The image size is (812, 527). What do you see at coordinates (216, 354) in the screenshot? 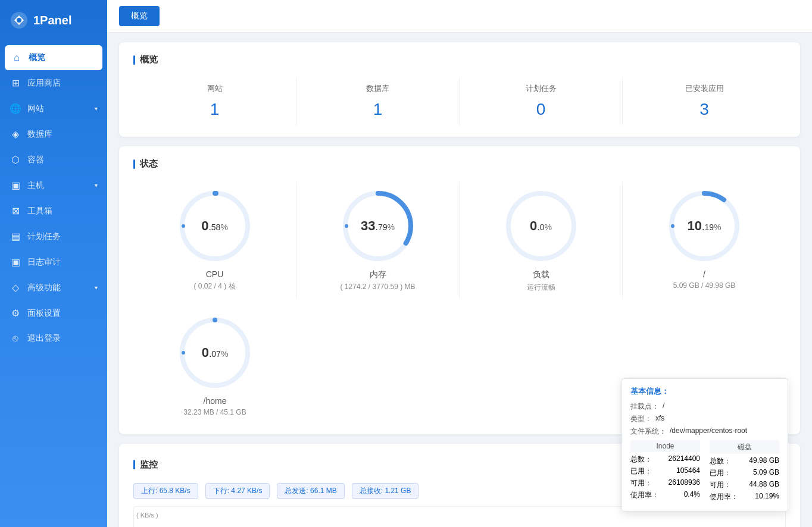
I see `disk-home-value-decimal: 07` at bounding box center [216, 354].